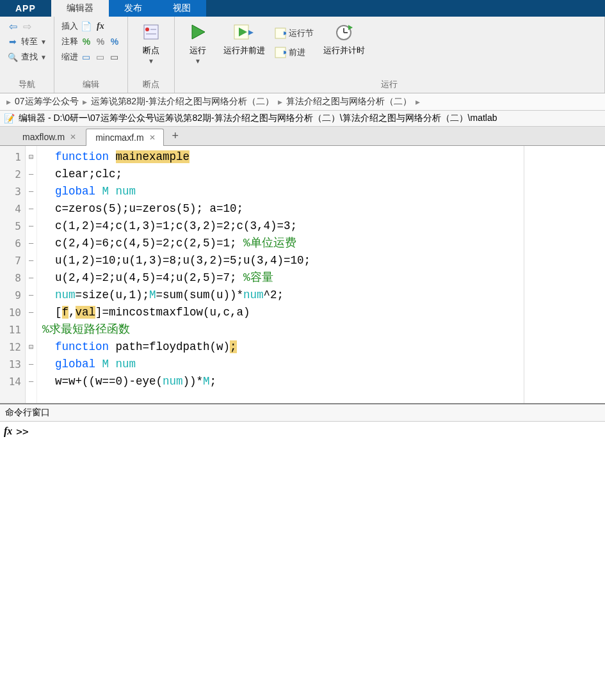  I want to click on ribbon-group-label: 导航, so click(27, 85).